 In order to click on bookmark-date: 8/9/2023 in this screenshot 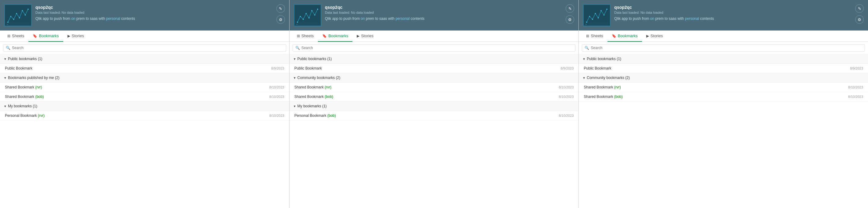, I will do `click(567, 68)`.